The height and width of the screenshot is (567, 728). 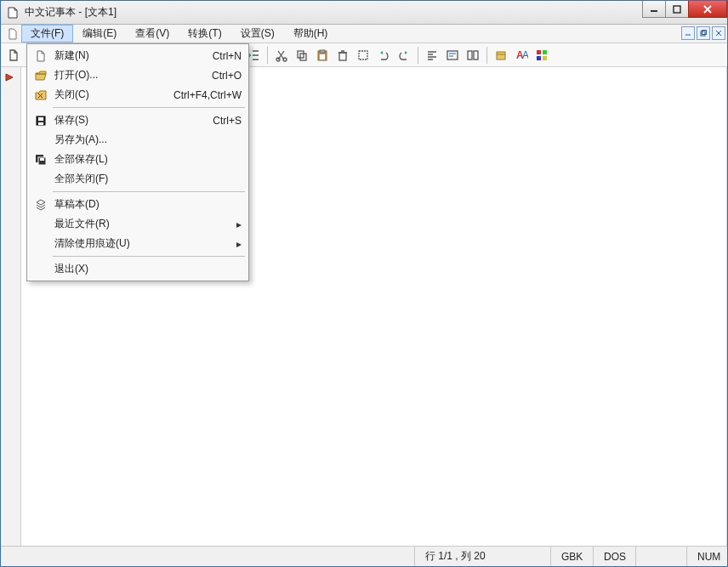 What do you see at coordinates (364, 556) in the screenshot?
I see `statusbar: 行 1/1 , 列 20 GBK DOS NUM` at bounding box center [364, 556].